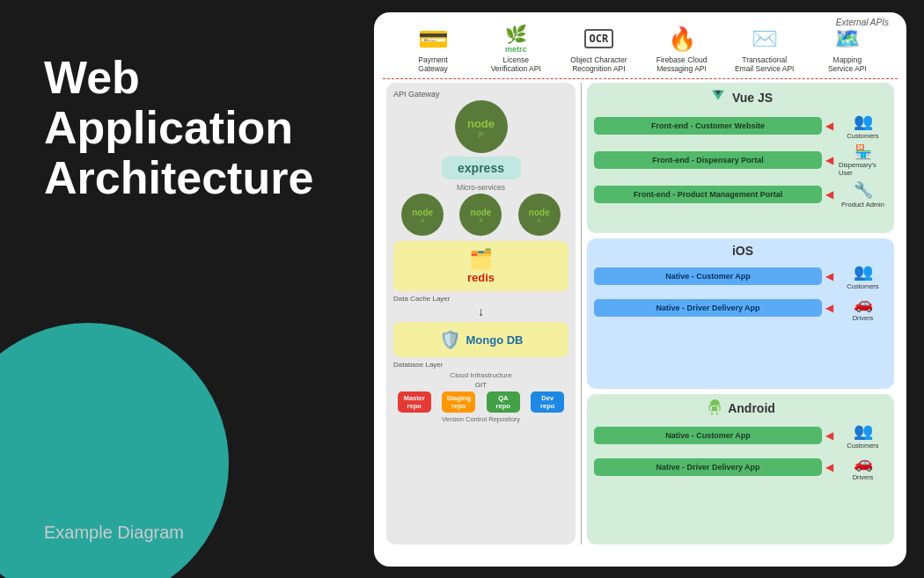 This screenshot has width=924, height=578. Describe the element at coordinates (480, 215) in the screenshot. I see `micro-node-2: node js` at that location.